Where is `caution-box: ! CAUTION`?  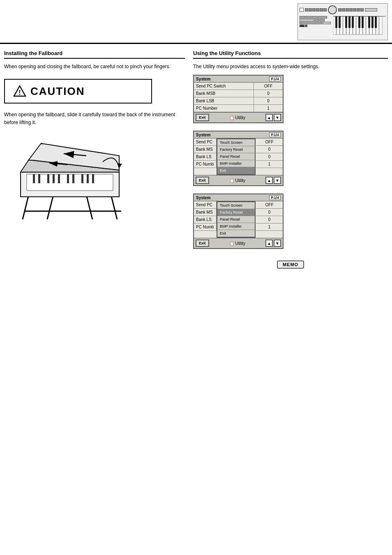
caution-box: ! CAUTION is located at coordinates (78, 91).